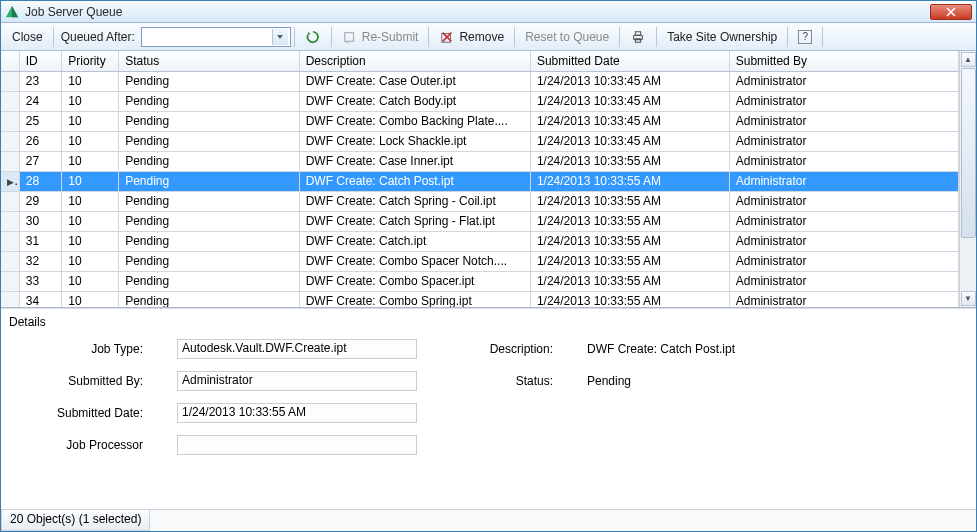 Image resolution: width=977 pixels, height=532 pixels. What do you see at coordinates (722, 37) in the screenshot?
I see `take-ownership-label: Take Site Ownership` at bounding box center [722, 37].